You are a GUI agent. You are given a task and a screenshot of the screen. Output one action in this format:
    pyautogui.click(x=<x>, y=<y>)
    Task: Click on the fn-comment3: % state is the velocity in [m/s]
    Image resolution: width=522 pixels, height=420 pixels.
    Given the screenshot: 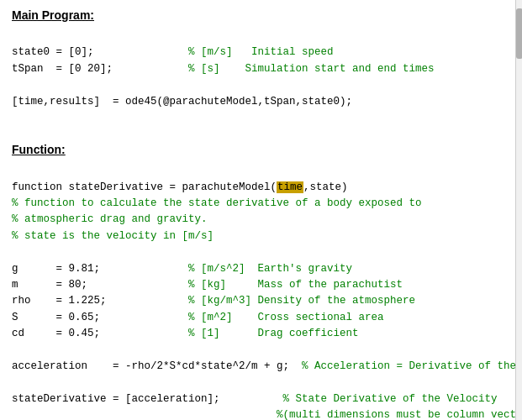 What is the action you would take?
    pyautogui.click(x=113, y=236)
    